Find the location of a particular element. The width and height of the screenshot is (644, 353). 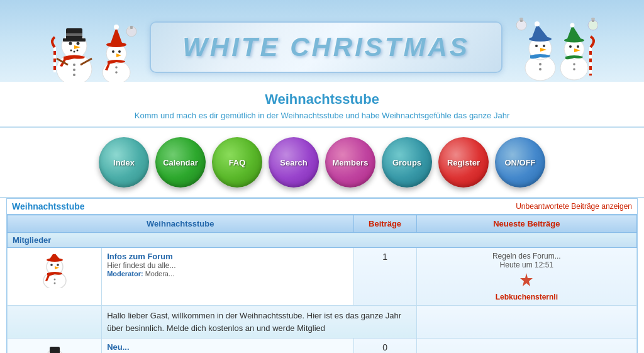

nav-members-button: Members is located at coordinates (350, 162).